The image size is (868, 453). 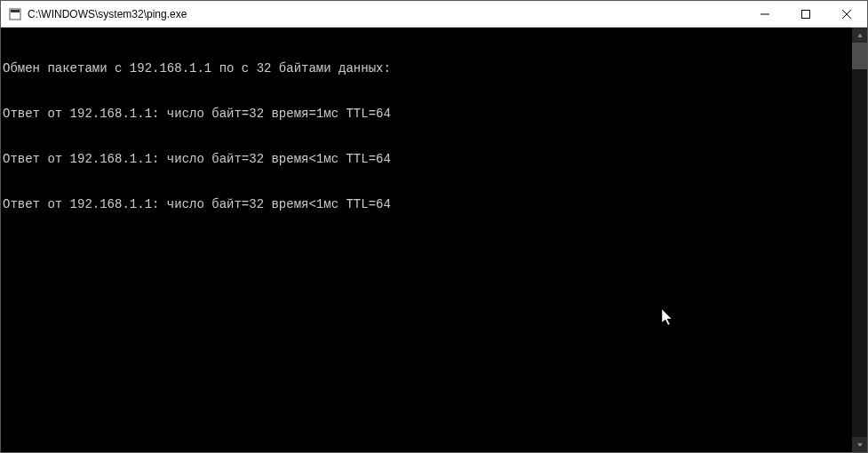 I want to click on titlebar: C:\WINDOWS\system32\ping.exe, so click(x=434, y=14).